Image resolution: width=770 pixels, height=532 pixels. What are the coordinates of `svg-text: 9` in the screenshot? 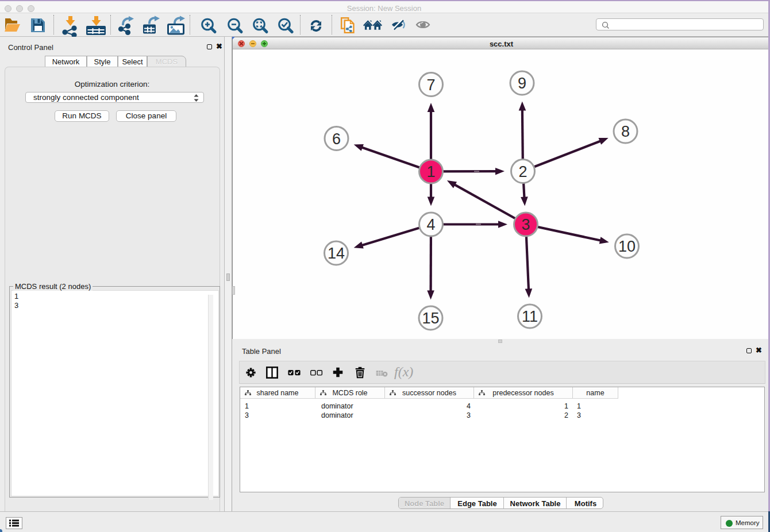 It's located at (522, 83).